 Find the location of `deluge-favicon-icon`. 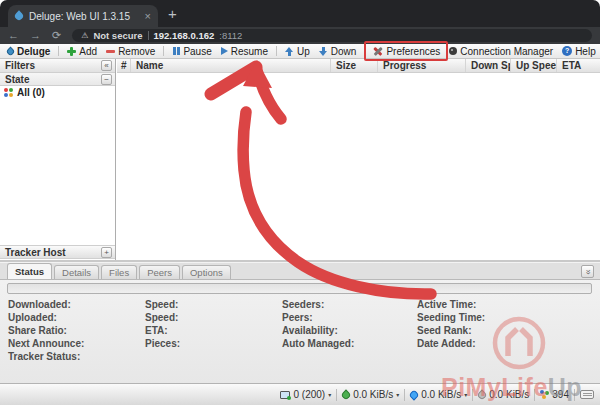

deluge-favicon-icon is located at coordinates (18, 16).